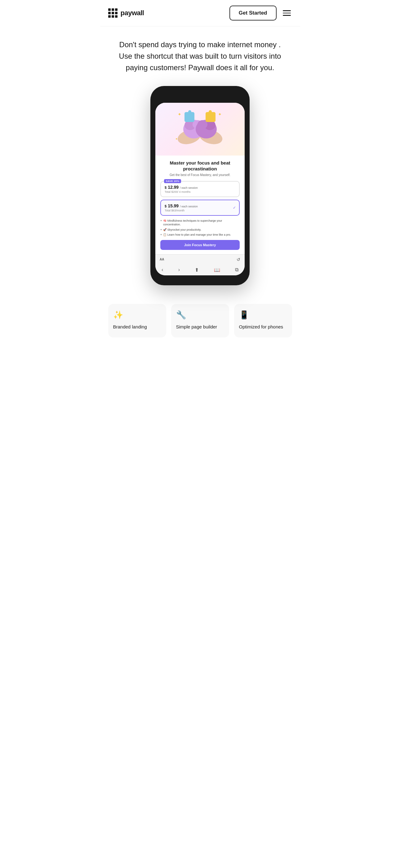  I want to click on phone-section: ✦ ✦ ✦, so click(200, 187).